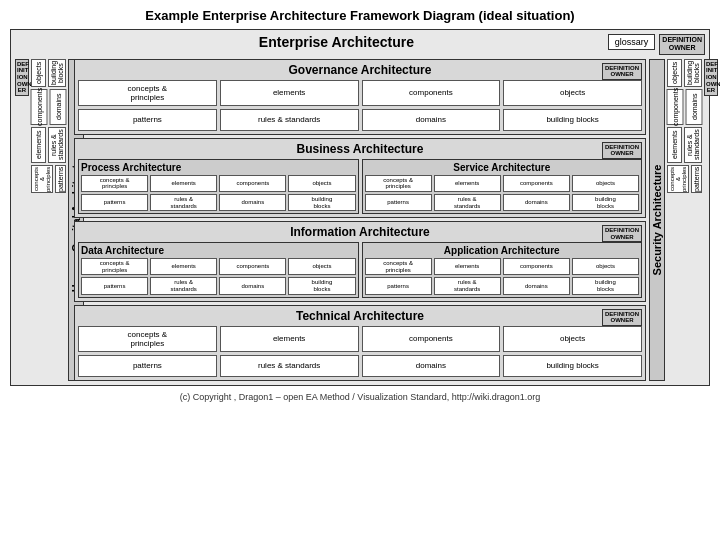  Describe the element at coordinates (148, 366) in the screenshot. I see `tech-patterns: patterns` at that location.